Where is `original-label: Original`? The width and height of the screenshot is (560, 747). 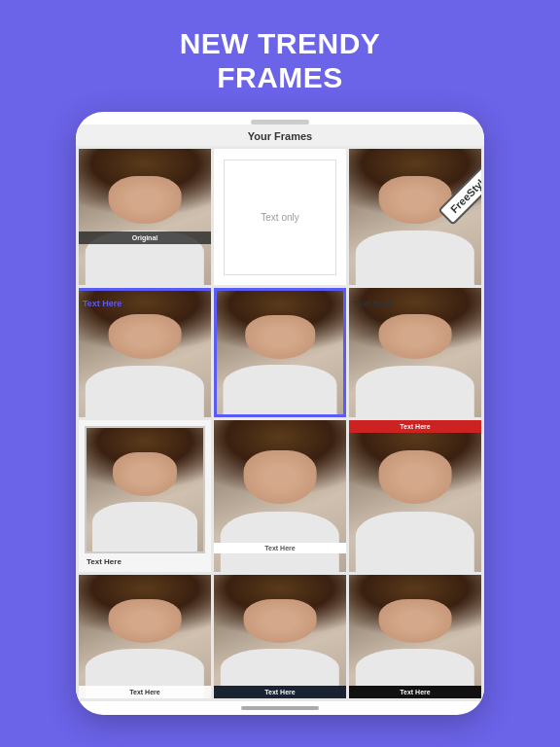 original-label: Original is located at coordinates (145, 237).